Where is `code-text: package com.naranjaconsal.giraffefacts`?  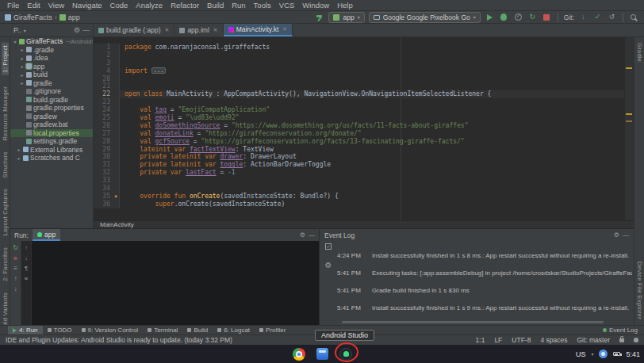
code-text: package com.naranjaconsal.giraffefacts is located at coordinates (372, 48).